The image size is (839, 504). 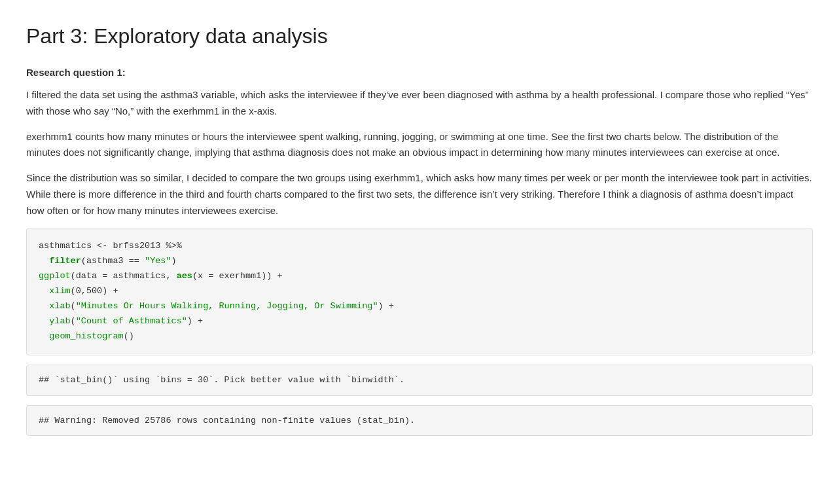 What do you see at coordinates (420, 380) in the screenshot?
I see `output-block-1: ## `stat_bin()` using `bins = 30`. Pick …` at bounding box center [420, 380].